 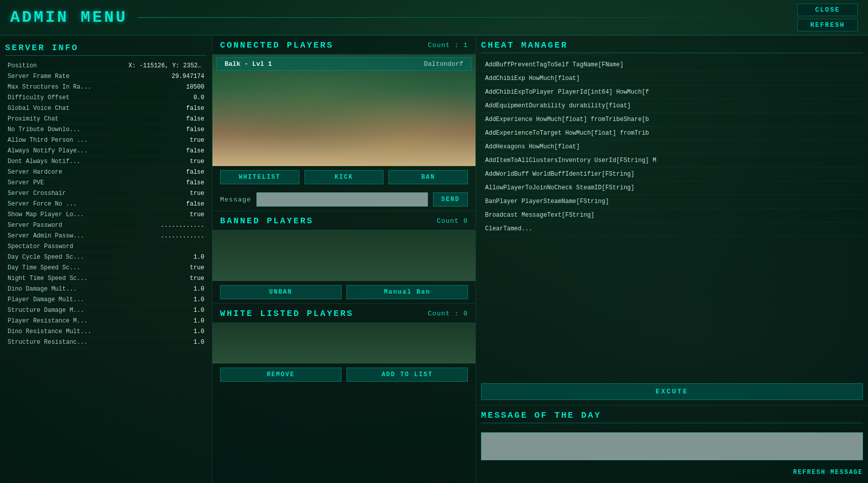 What do you see at coordinates (106, 205) in the screenshot?
I see `server-info-rows: PositionX: -115126, Y: 235285, Z: -1086S…` at bounding box center [106, 205].